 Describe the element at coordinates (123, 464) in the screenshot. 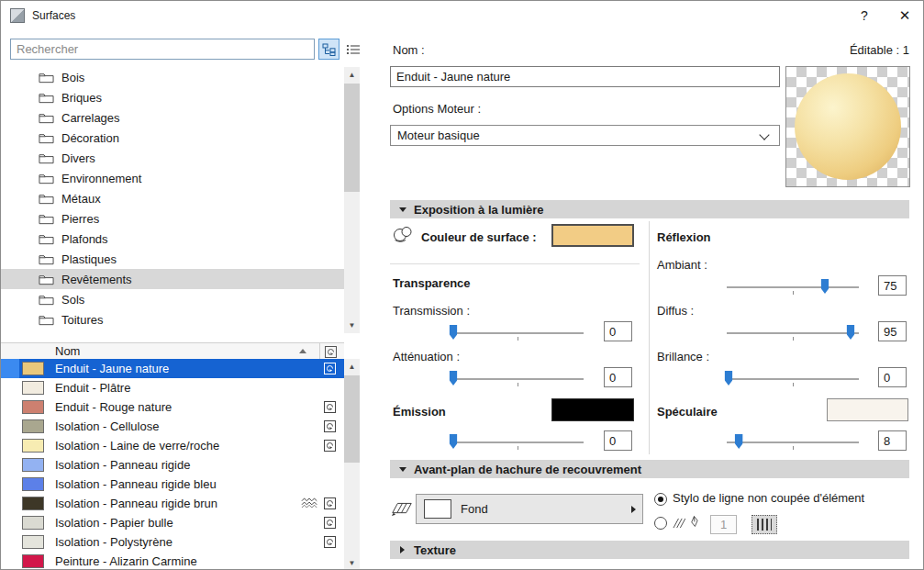

I see `material-name: Isolation - Panneau rigide` at that location.